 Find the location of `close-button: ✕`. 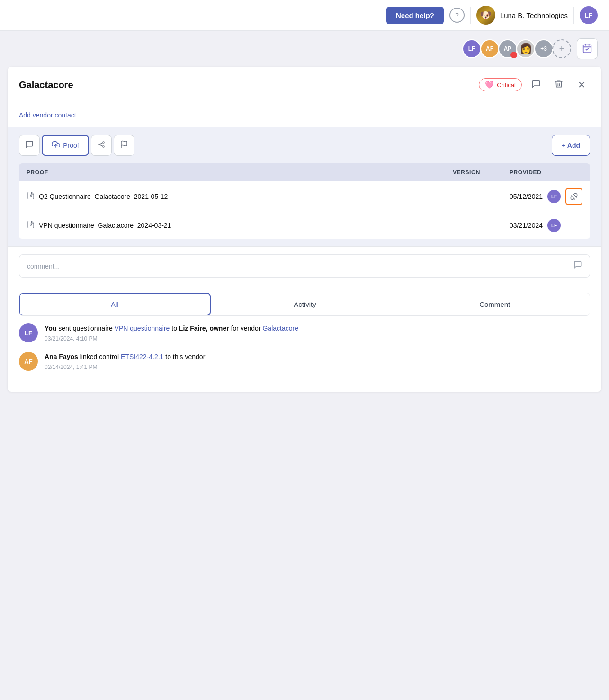

close-button: ✕ is located at coordinates (582, 85).